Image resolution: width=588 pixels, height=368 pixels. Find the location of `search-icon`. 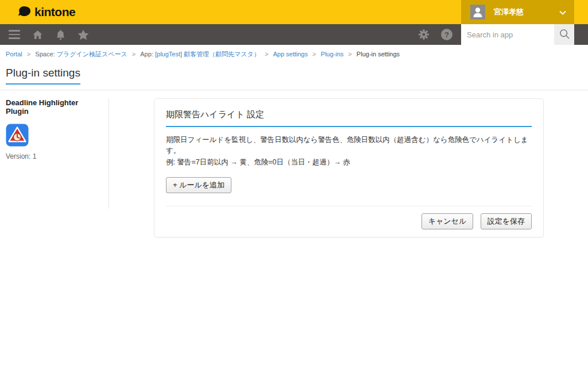

search-icon is located at coordinates (564, 34).